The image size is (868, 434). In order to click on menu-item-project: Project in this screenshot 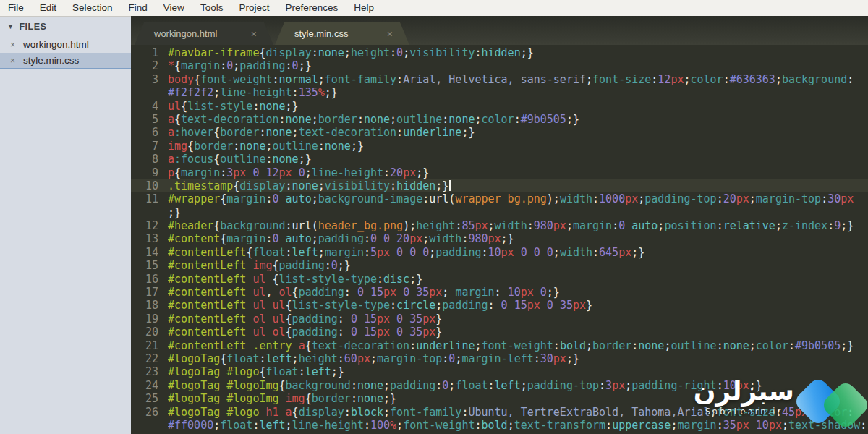, I will do `click(254, 8)`.